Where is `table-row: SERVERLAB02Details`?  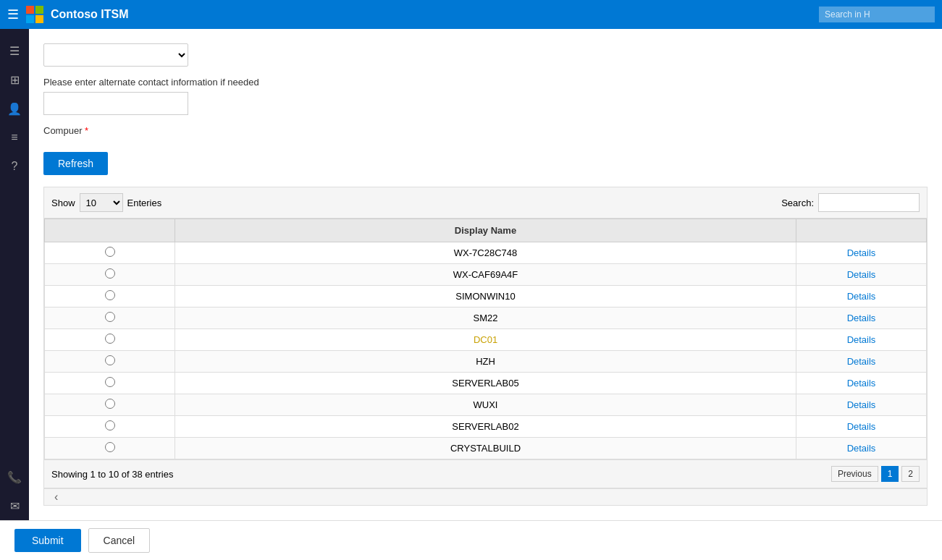 table-row: SERVERLAB02Details is located at coordinates (486, 427).